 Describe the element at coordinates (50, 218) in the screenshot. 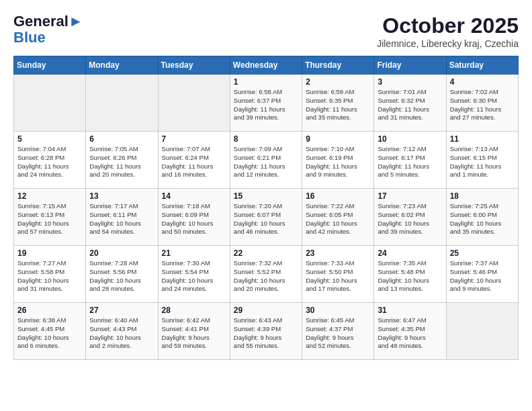

I see `day-cell: 12Sunrise: 7:15 AM Sunset: 6:13 PM Dayli…` at that location.